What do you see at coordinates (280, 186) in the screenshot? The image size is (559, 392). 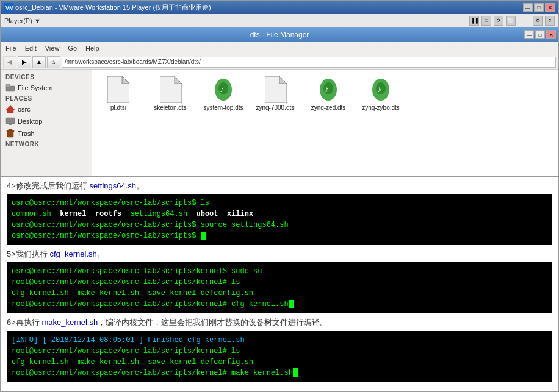 I see `step4-text: 4>修改完成后我们运行 settings64.sh。` at bounding box center [280, 186].